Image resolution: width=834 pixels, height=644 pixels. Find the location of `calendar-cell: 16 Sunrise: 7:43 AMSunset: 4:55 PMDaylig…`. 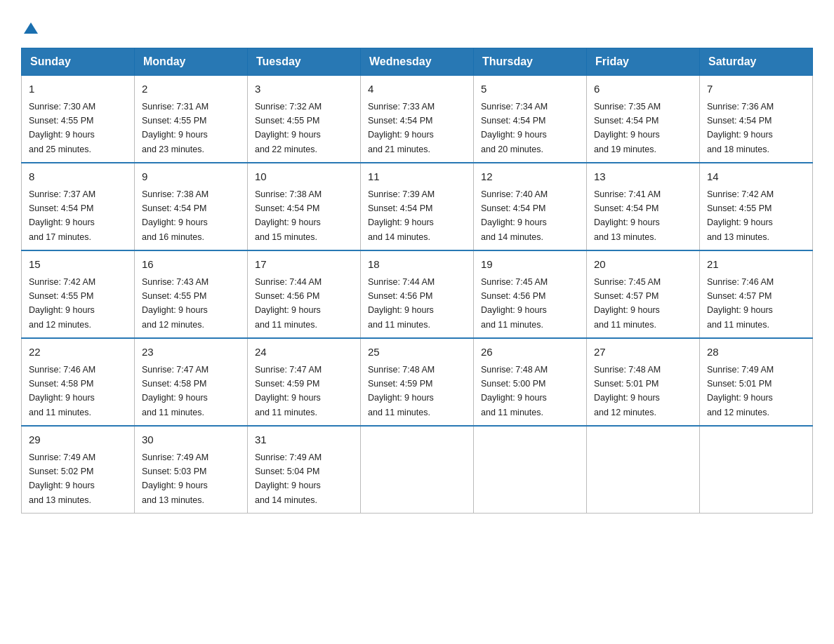

calendar-cell: 16 Sunrise: 7:43 AMSunset: 4:55 PMDaylig… is located at coordinates (191, 295).